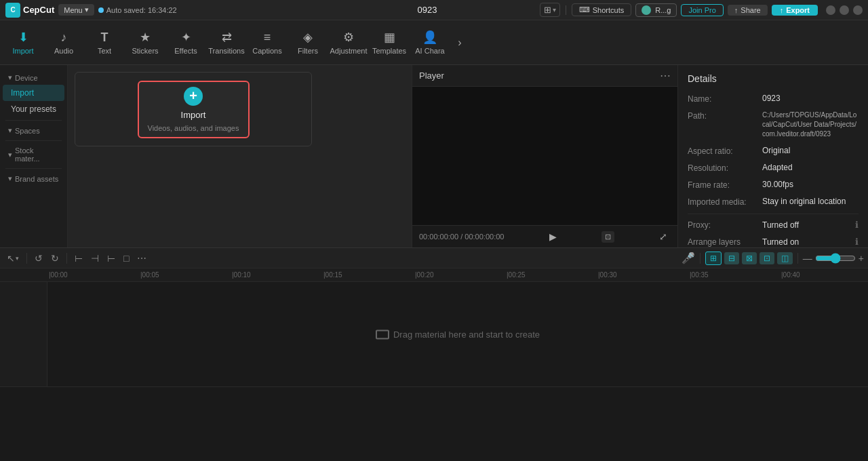 The image size is (868, 461). I want to click on player-fullscreen-button: ⤢, so click(663, 237).